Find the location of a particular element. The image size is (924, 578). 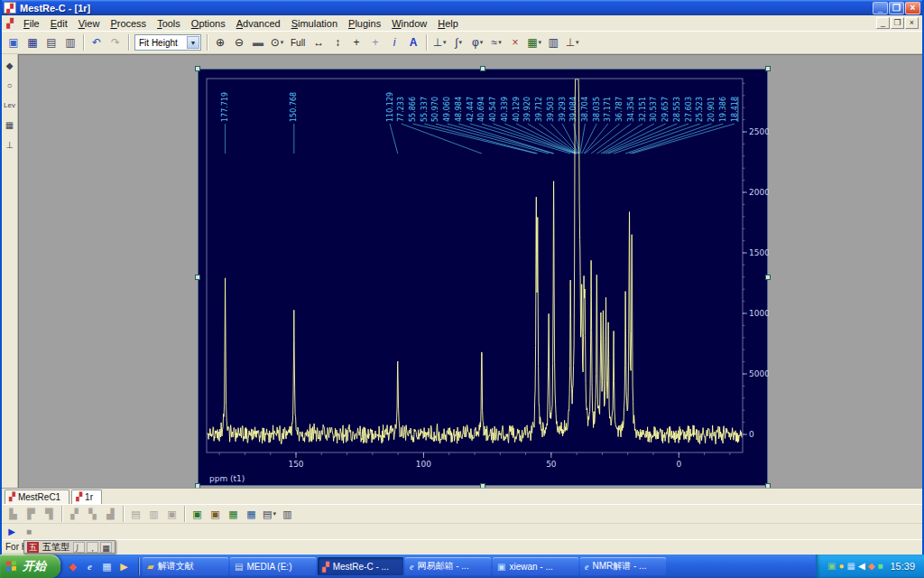

zoom-mode-icon: ⊙▾ is located at coordinates (277, 42).